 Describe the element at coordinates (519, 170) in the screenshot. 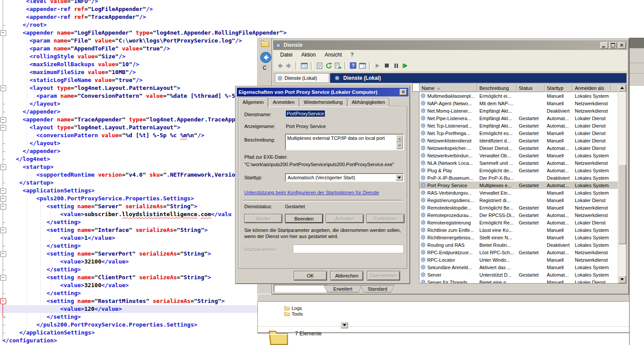

I see `service-row: Plug & PlayErmöglicht de...GestartetAuto…` at that location.